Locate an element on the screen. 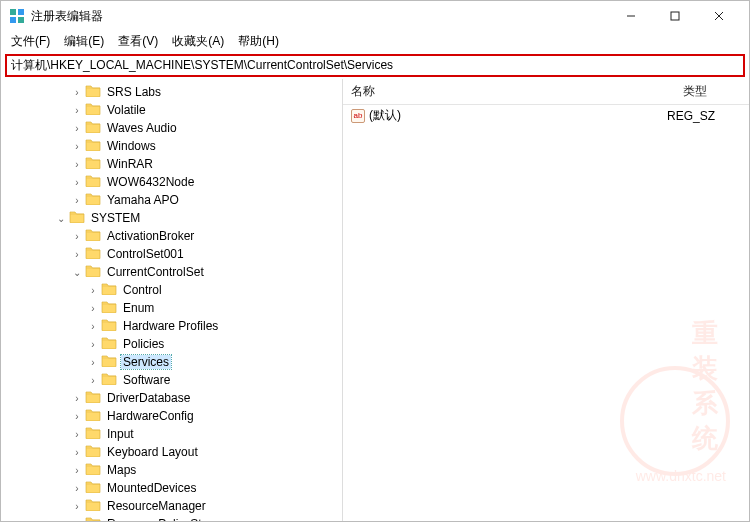 The width and height of the screenshot is (750, 522). tree-item: ›Software is located at coordinates (172, 380).